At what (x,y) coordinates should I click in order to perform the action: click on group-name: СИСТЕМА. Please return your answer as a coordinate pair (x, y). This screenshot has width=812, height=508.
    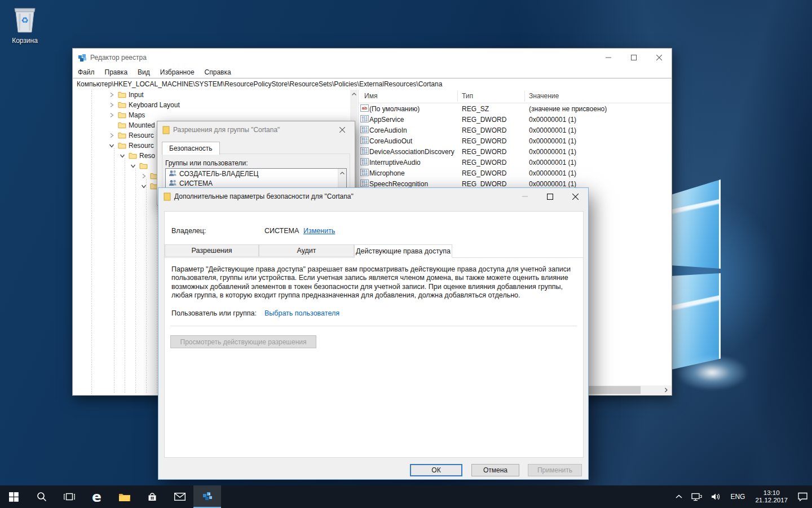
    Looking at the image, I should click on (196, 183).